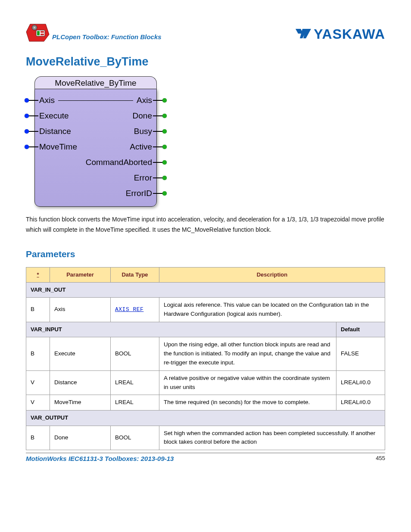 The width and height of the screenshot is (411, 532). What do you see at coordinates (303, 34) in the screenshot?
I see `yaskawa-mark-icon` at bounding box center [303, 34].